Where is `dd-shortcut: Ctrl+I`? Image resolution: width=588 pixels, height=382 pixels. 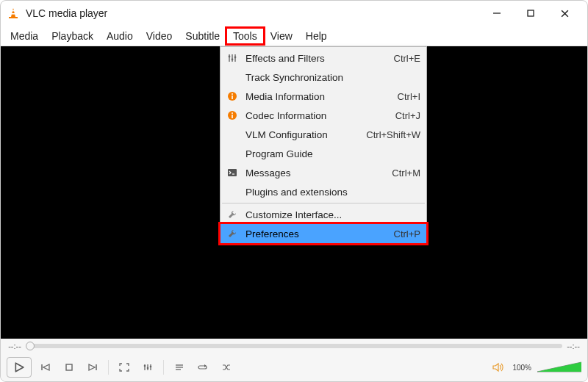 dd-shortcut: Ctrl+I is located at coordinates (409, 97).